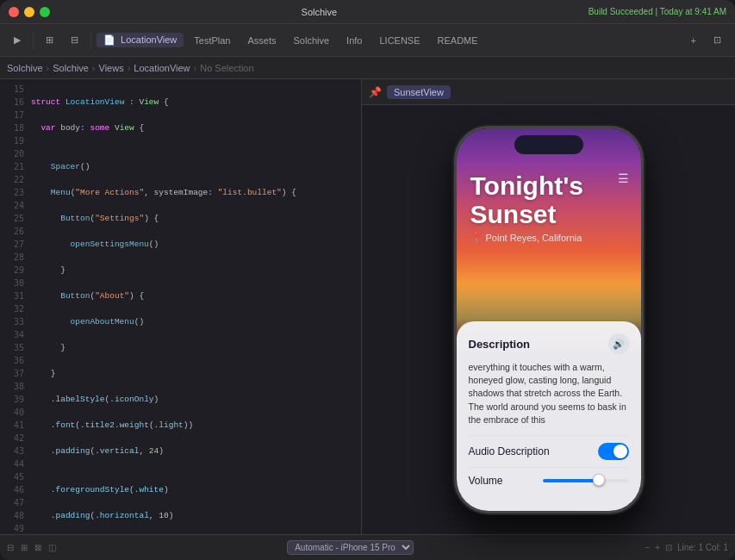 This screenshot has width=735, height=560. What do you see at coordinates (262, 40) in the screenshot?
I see `tab-assets: Assets` at bounding box center [262, 40].